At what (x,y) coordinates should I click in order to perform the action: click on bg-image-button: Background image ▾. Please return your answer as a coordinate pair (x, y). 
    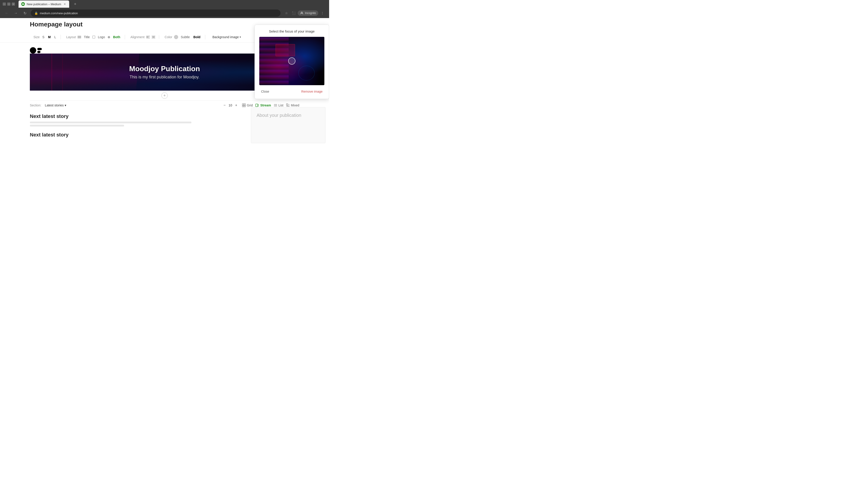
    Looking at the image, I should click on (227, 37).